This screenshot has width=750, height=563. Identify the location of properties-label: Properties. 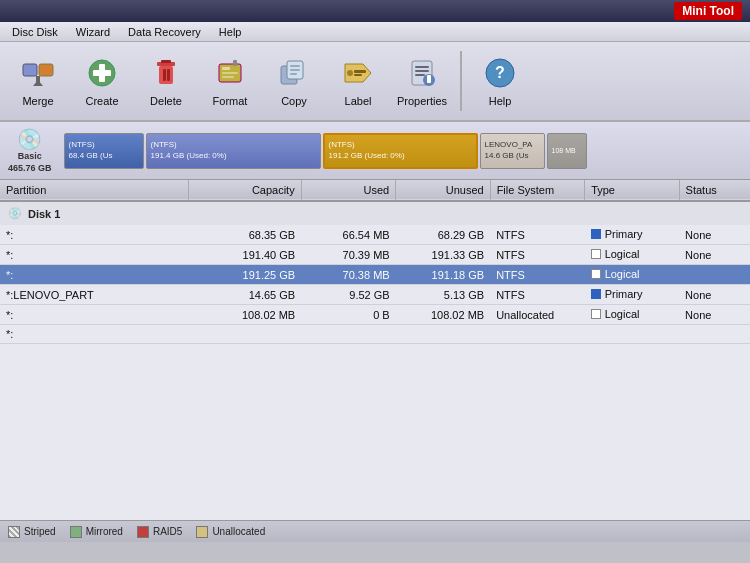
(422, 101).